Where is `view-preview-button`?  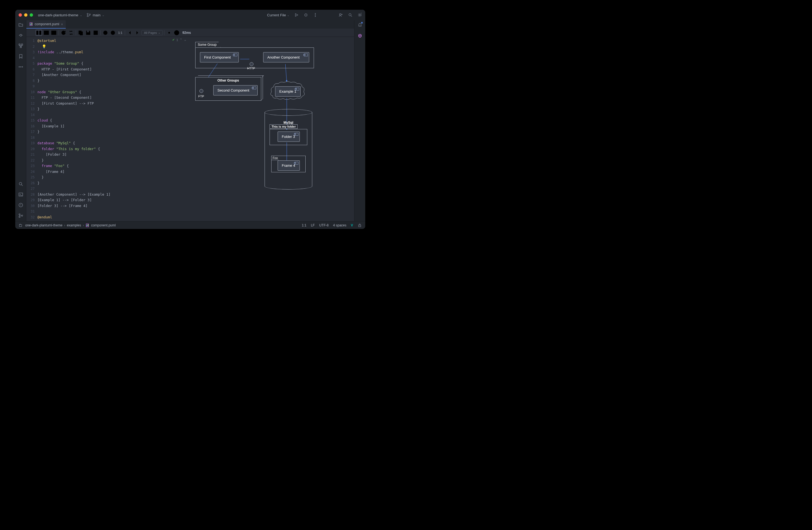 view-preview-button is located at coordinates (46, 33).